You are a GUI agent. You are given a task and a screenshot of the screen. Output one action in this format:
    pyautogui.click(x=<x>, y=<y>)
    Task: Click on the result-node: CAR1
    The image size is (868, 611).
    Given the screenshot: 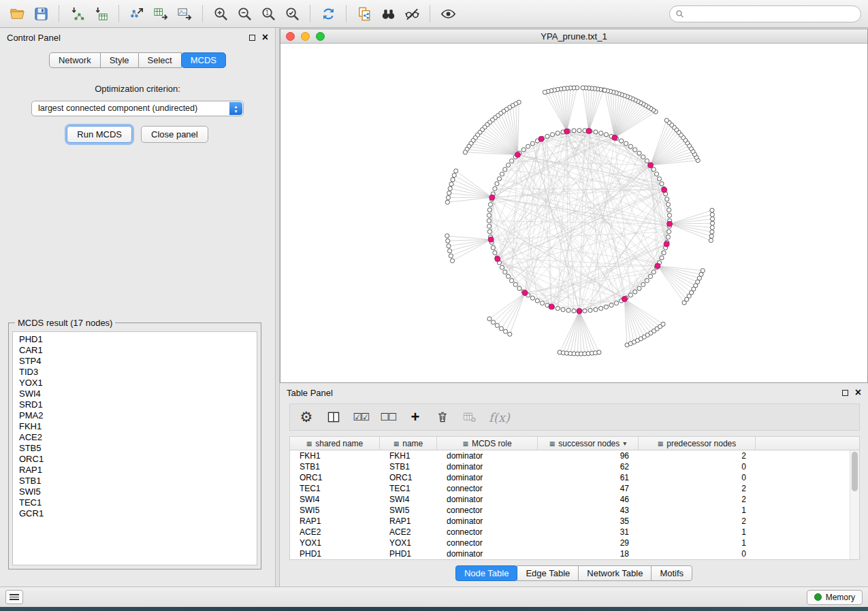 What is the action you would take?
    pyautogui.click(x=138, y=350)
    